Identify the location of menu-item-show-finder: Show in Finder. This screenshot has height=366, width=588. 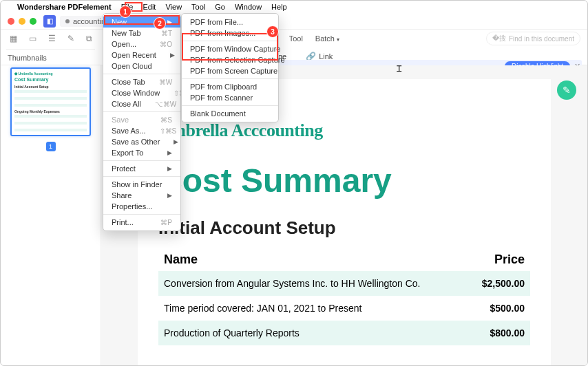
(142, 184).